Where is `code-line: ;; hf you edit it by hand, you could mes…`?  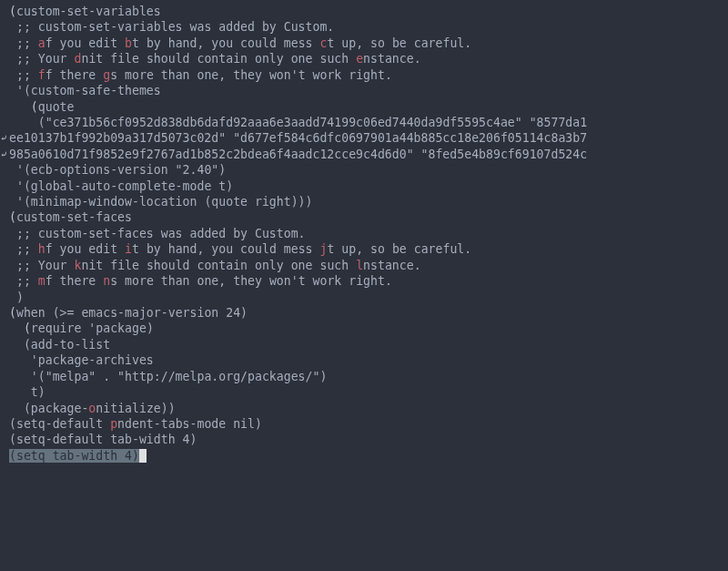
code-line: ;; hf you edit it by hand, you could mes… is located at coordinates (364, 250).